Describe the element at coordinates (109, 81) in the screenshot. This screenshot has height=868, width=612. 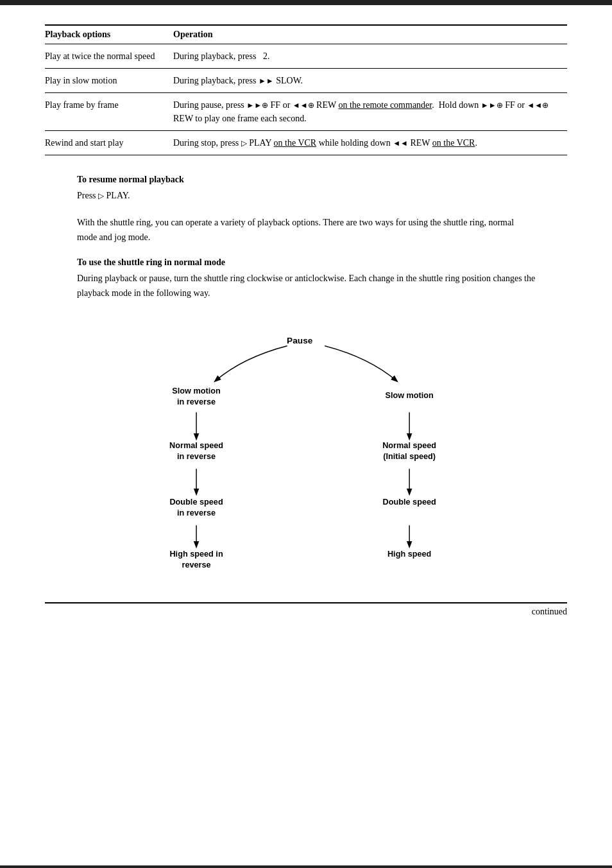
I see `option-cell: Play in slow motion` at that location.